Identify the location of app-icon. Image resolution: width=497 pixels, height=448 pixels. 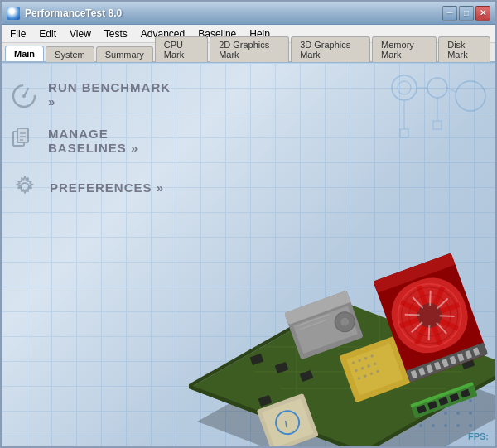
(13, 13).